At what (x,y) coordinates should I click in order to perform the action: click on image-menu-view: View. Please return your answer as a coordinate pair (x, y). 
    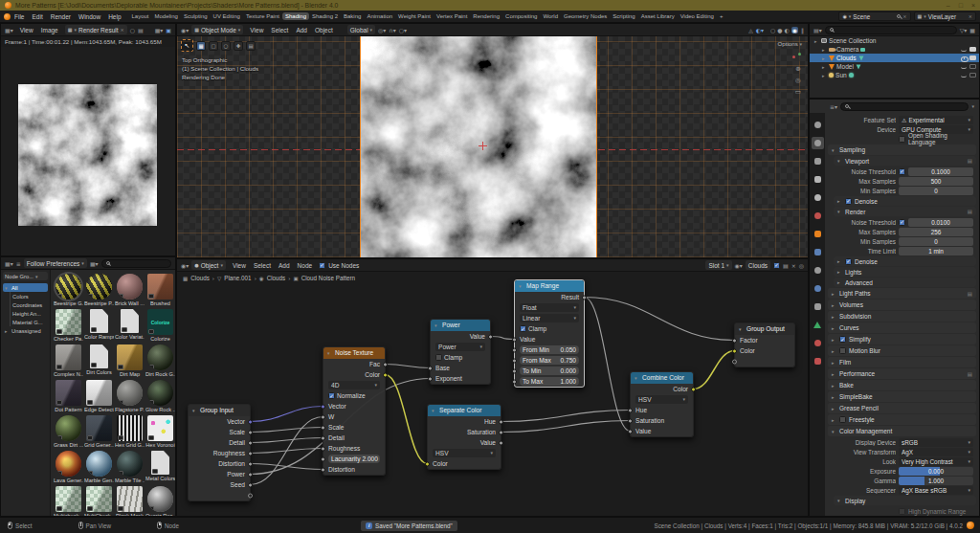
    Looking at the image, I should click on (27, 31).